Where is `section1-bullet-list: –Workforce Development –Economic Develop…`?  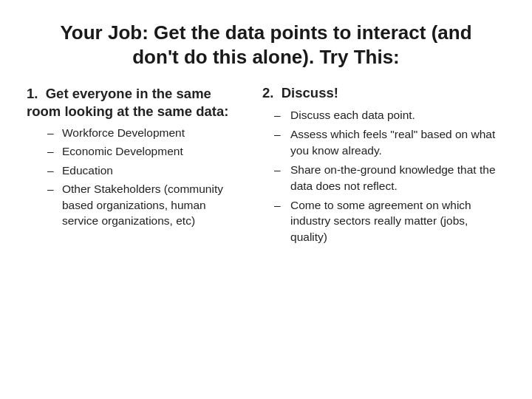
section1-bullet-list: –Workforce Development –Economic Develop… is located at coordinates (146, 177).